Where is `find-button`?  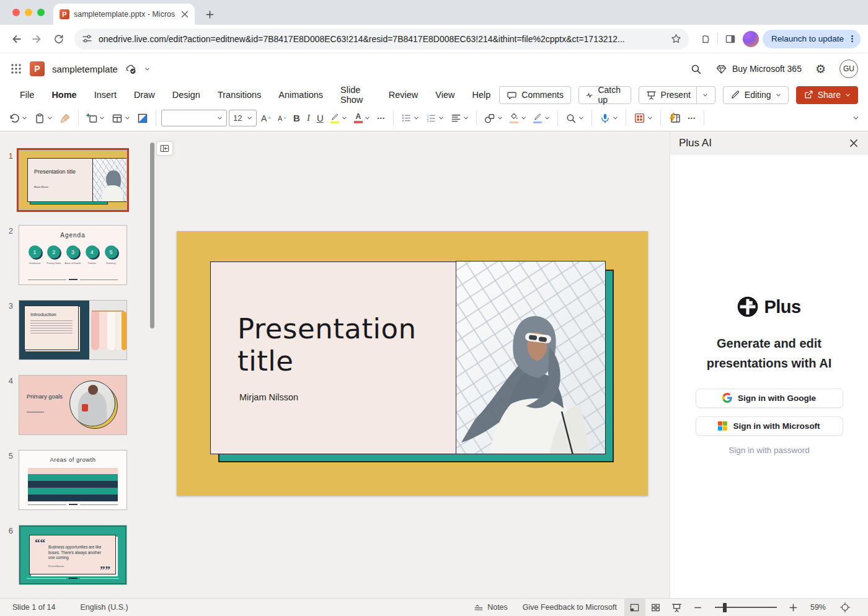 find-button is located at coordinates (575, 118).